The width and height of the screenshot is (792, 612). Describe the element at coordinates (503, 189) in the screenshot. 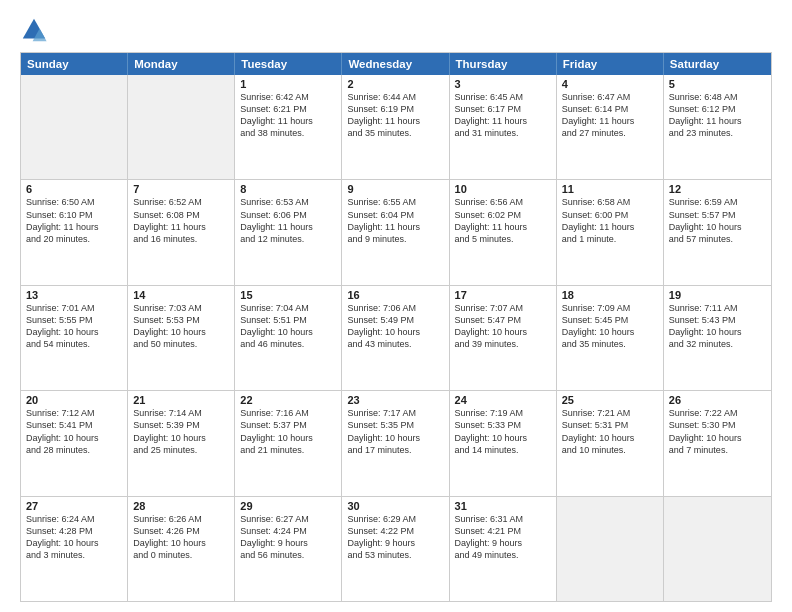

I see `day-number: 10` at that location.